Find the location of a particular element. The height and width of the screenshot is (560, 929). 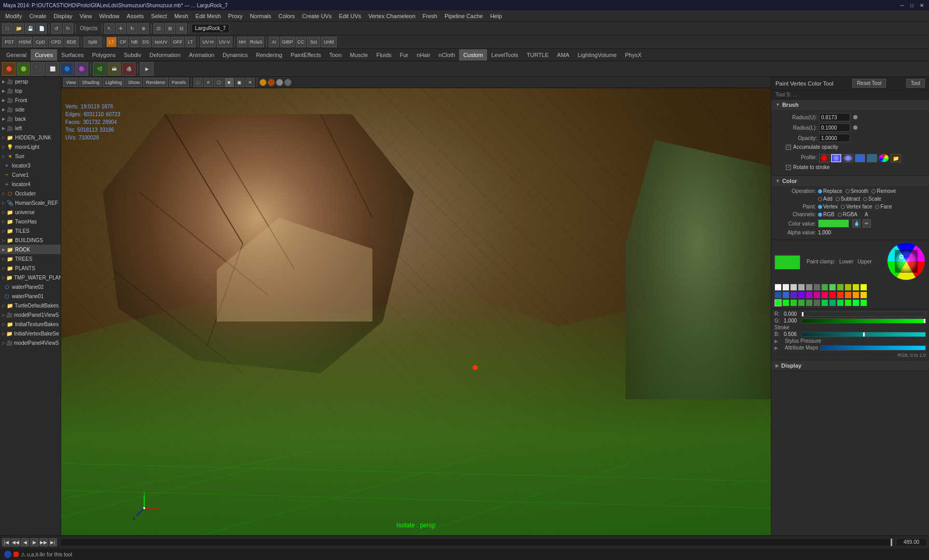

tb-undo: ↺ is located at coordinates (57, 29).